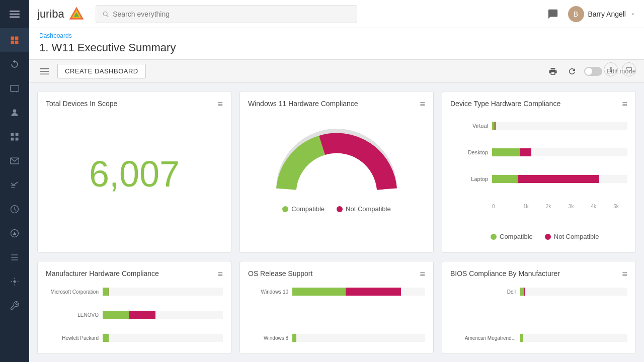 The image size is (644, 362). I want to click on bar-red-dell, so click(524, 292).